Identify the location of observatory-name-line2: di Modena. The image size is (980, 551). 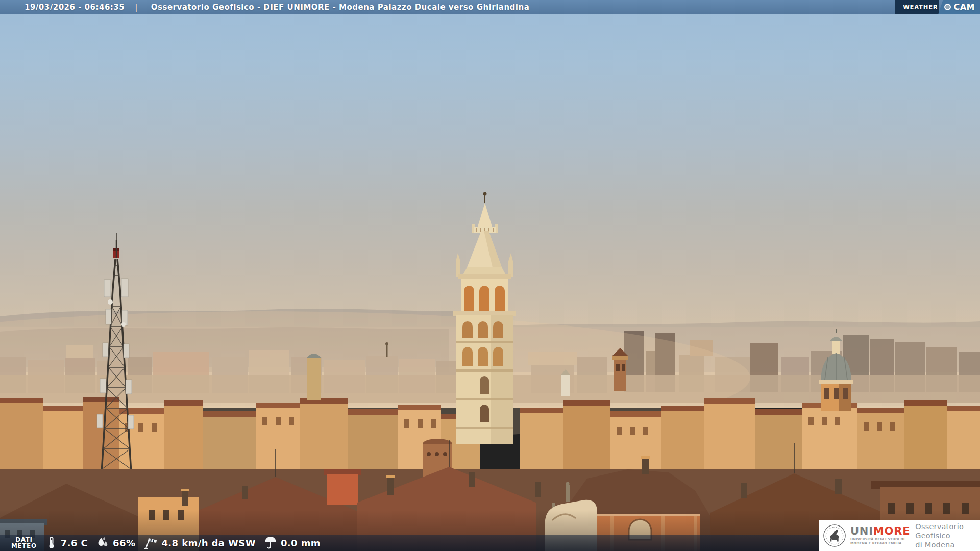
(947, 545).